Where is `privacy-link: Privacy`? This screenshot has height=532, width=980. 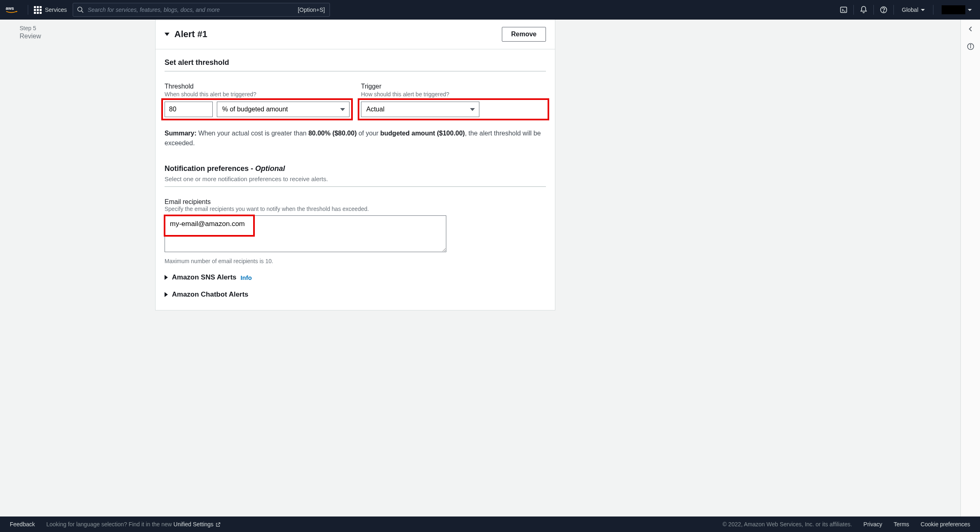 privacy-link: Privacy is located at coordinates (873, 524).